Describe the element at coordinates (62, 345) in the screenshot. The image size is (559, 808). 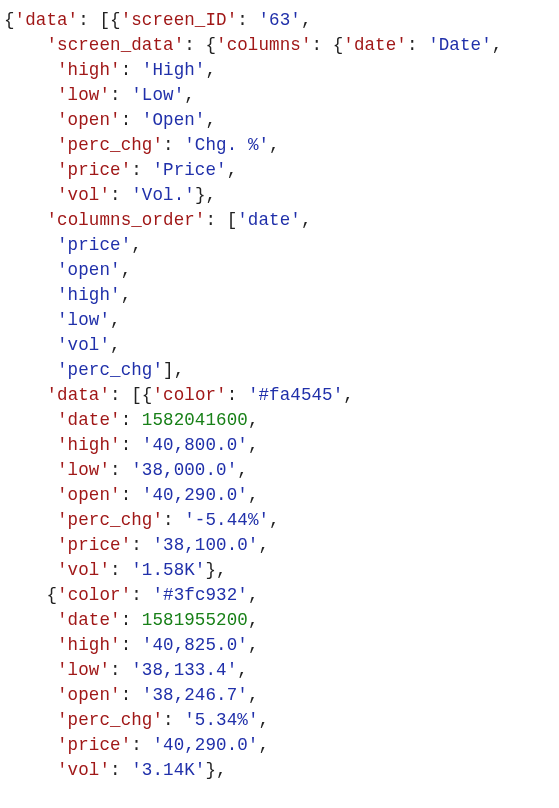
I see `code-line: 'vol',` at that location.